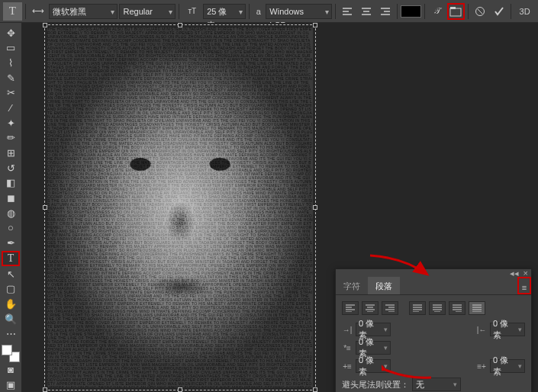 The width and height of the screenshot is (538, 392). Describe the element at coordinates (375, 384) in the screenshot. I see `hyphen-label: 避头尾法则设置：` at that location.